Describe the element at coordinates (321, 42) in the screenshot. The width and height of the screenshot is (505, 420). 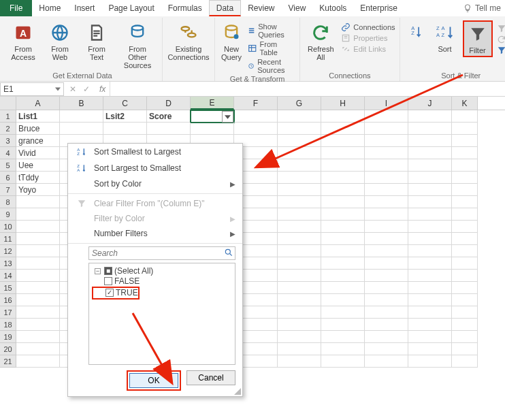
I see `refresh-all-button: Refresh All` at that location.